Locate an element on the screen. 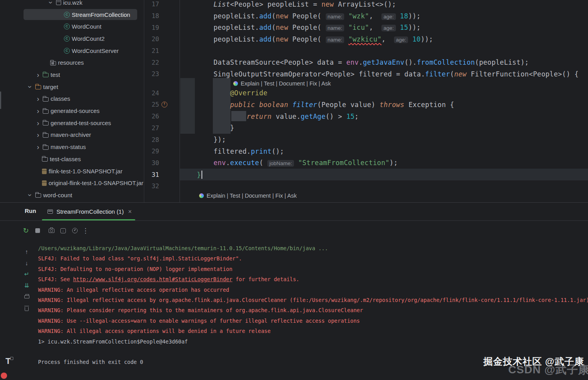 The image size is (588, 380). code-line-29: 29 filtered.print(); is located at coordinates (366, 151).